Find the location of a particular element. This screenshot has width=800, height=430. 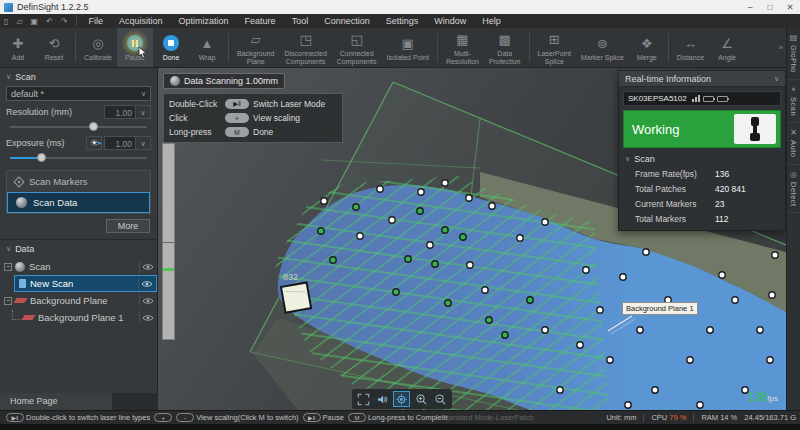

toolbar-overflow-button: » is located at coordinates (782, 48).